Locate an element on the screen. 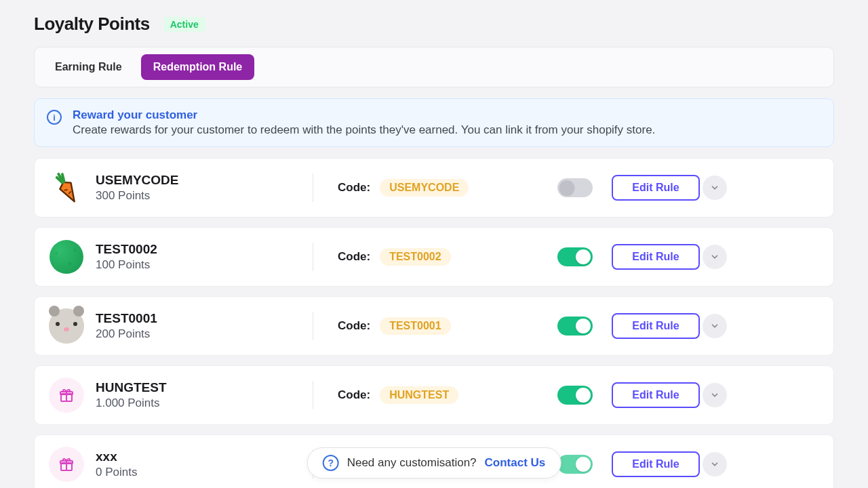  rule-info: TEST0001 200 Points is located at coordinates (204, 326).